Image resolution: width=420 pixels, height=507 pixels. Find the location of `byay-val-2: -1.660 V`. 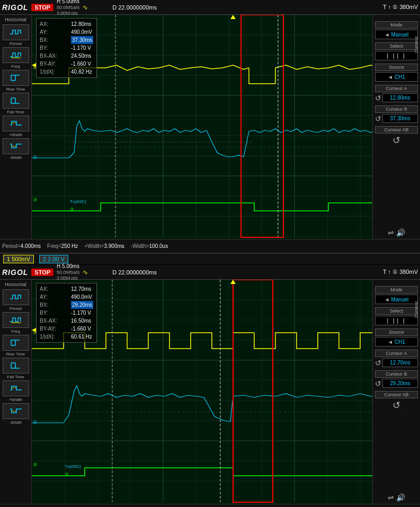

byay-val-2: -1.660 V is located at coordinates (81, 328).